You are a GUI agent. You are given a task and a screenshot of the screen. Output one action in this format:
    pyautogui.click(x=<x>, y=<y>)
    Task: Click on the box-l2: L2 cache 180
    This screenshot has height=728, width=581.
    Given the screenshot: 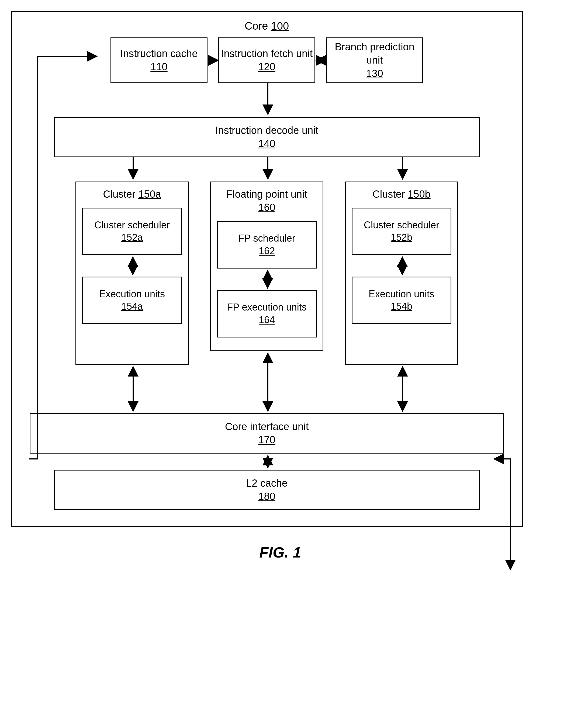 What is the action you would take?
    pyautogui.click(x=267, y=490)
    